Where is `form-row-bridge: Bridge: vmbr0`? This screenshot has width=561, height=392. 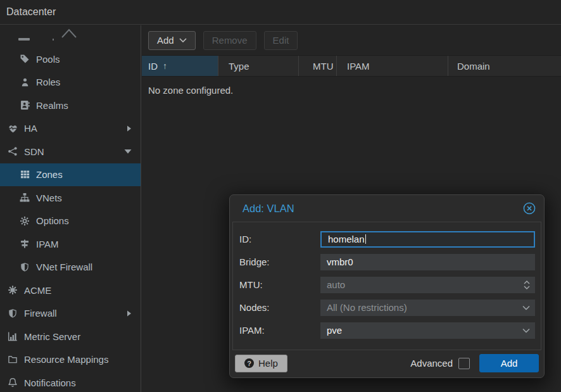
form-row-bridge: Bridge: vmbr0 is located at coordinates (388, 262).